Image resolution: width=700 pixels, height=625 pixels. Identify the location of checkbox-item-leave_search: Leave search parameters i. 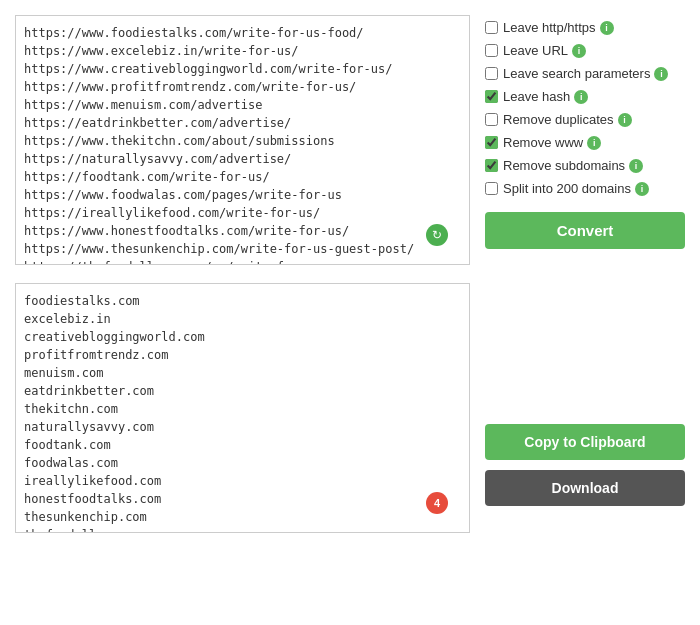
(585, 74).